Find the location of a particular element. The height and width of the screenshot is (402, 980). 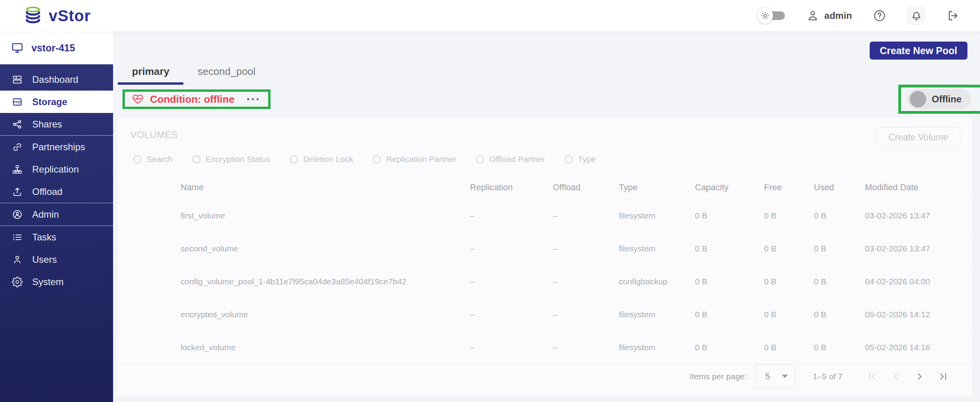

filter-type: Type is located at coordinates (580, 159).